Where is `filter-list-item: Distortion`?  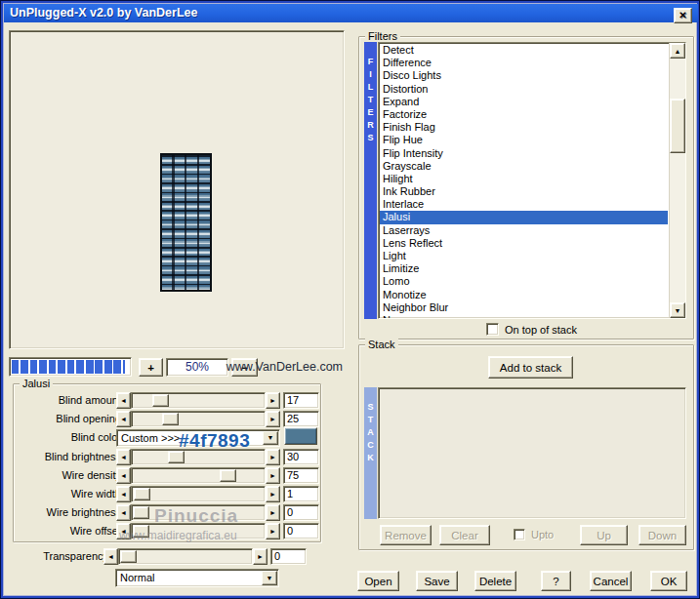
filter-list-item: Distortion is located at coordinates (523, 90).